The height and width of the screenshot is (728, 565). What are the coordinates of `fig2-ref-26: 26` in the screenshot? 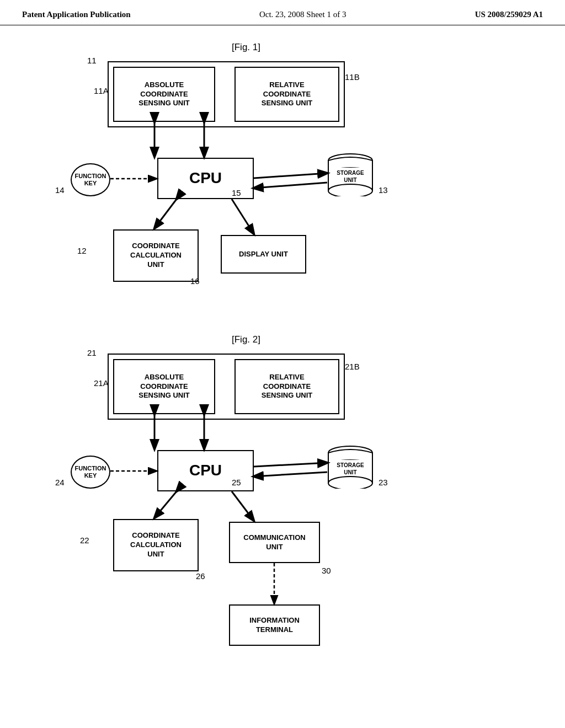 It's located at (201, 576).